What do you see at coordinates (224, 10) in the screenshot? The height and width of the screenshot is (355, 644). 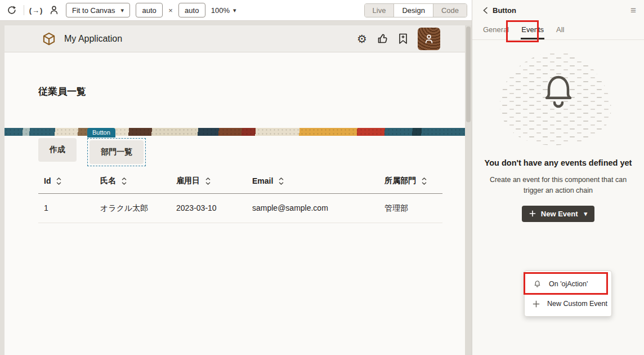 I see `zoom-select: 100% ▾` at bounding box center [224, 10].